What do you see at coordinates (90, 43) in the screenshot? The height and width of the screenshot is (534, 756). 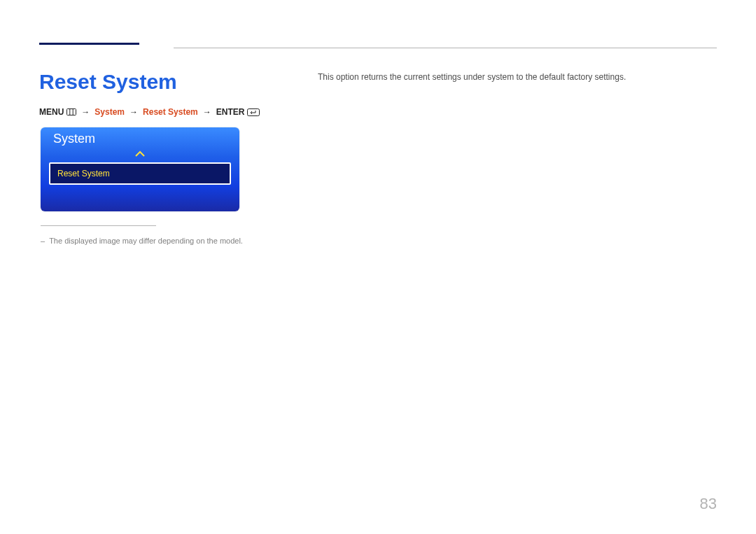 I see `section-accent-bar` at bounding box center [90, 43].